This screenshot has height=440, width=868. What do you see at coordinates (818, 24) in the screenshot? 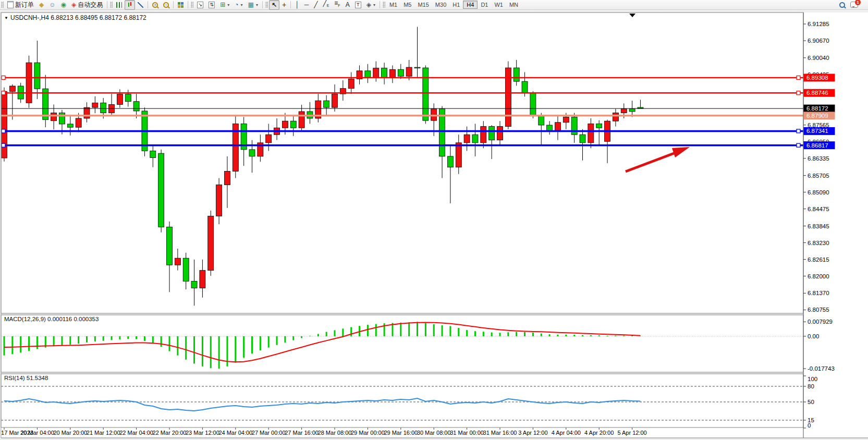
I see `price-tick-label: 6.91285` at bounding box center [818, 24].